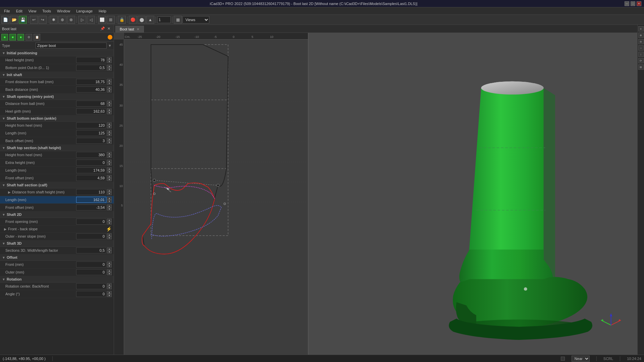 The height and width of the screenshot is (362, 644). Describe the element at coordinates (641, 48) in the screenshot. I see `rp-btn-4: ↔` at that location.